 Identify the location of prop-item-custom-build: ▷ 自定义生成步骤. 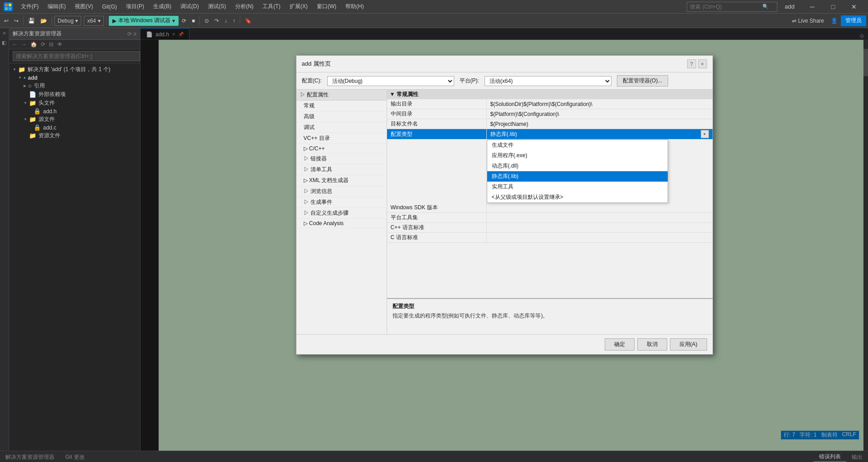
(342, 213).